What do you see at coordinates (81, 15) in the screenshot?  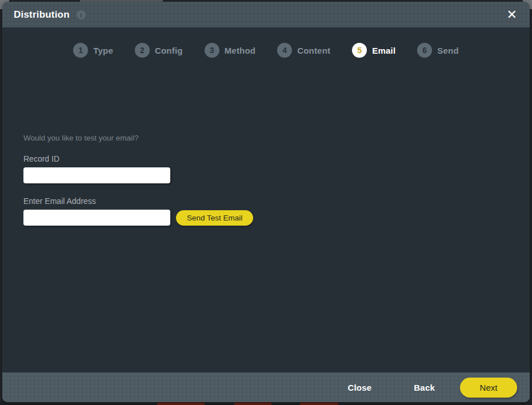 I see `info-icon: i` at bounding box center [81, 15].